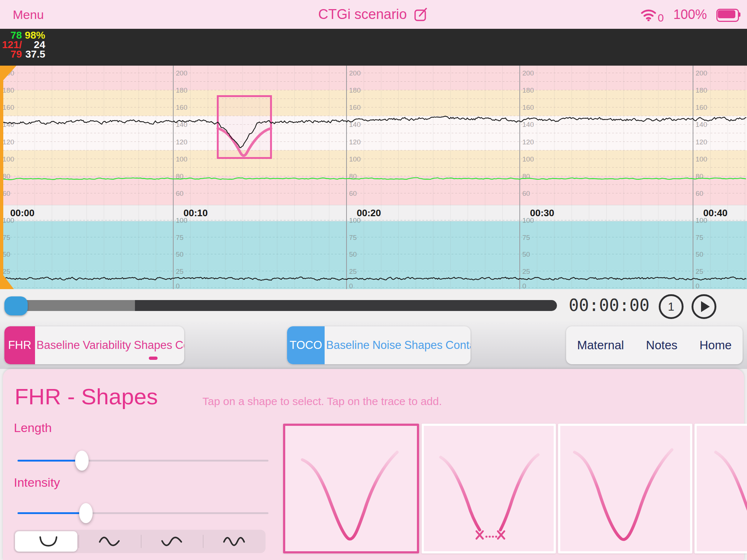 The height and width of the screenshot is (560, 747). I want to click on battery-percent: 100%, so click(690, 15).